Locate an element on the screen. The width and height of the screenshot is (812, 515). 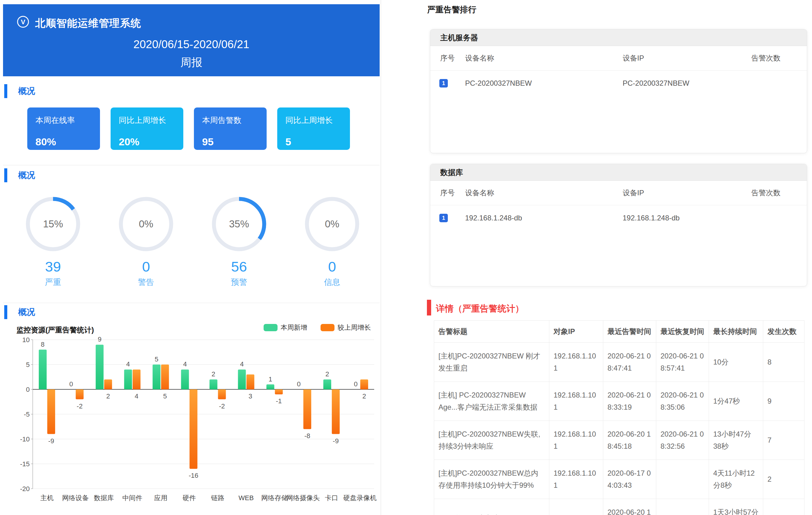
table-row: [主机]PC-20200327NBEW总内存使用率持续10分钟大于99%192.… is located at coordinates (619, 479).